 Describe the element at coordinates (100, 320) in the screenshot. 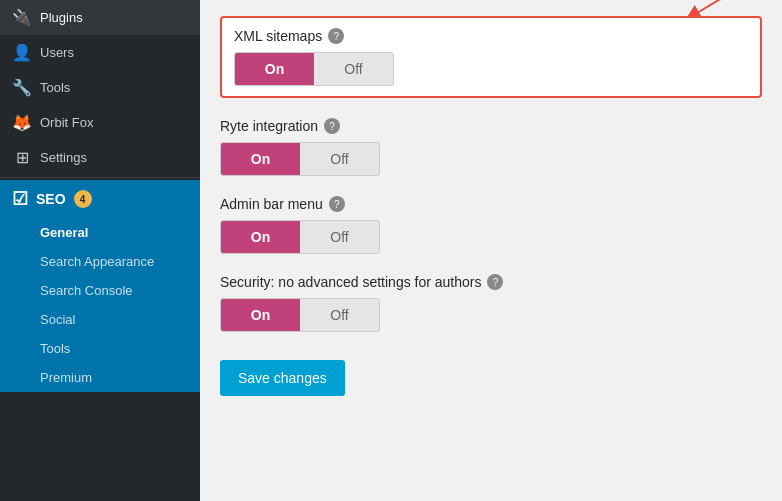

I see `sidebar-item-social: Social` at that location.